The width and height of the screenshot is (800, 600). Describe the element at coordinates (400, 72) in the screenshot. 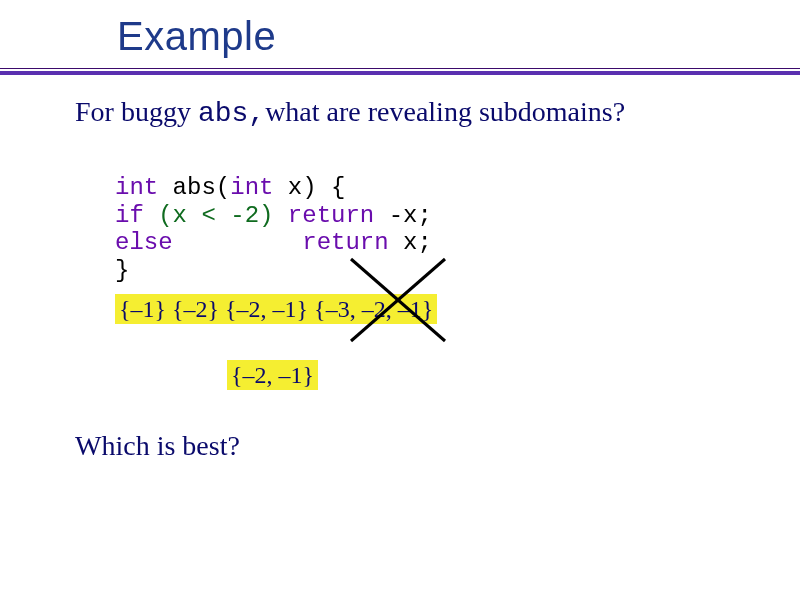

I see `title-rule` at that location.